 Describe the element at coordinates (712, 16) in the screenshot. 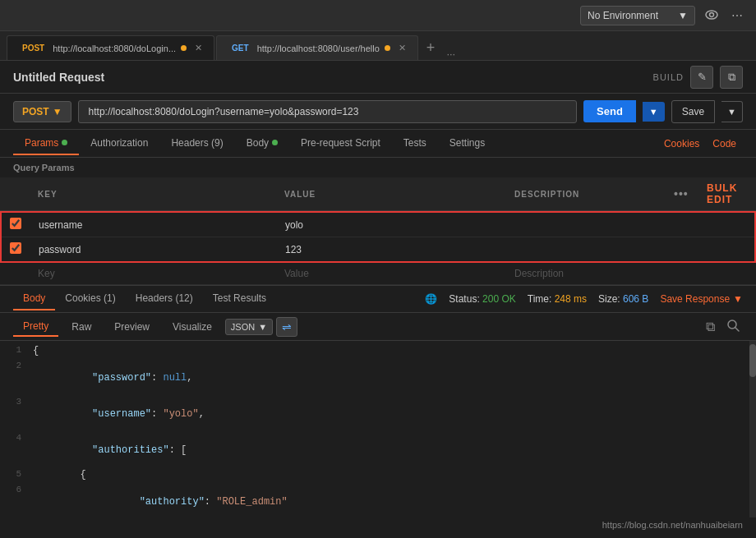

I see `eye-icon-btn` at that location.